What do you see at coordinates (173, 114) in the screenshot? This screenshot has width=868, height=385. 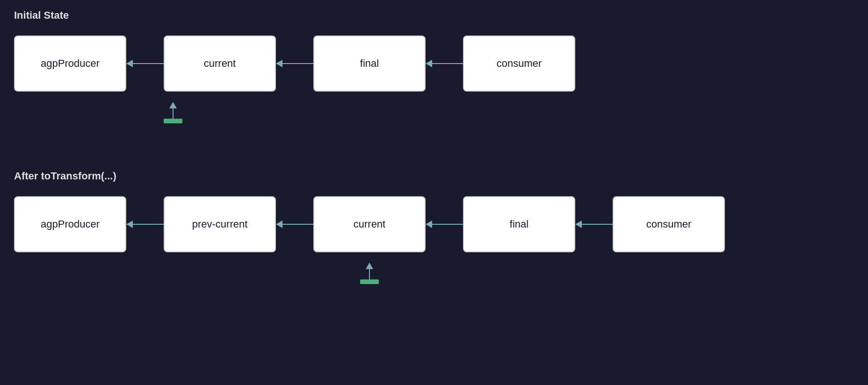 I see `pointer-1-line` at bounding box center [173, 114].